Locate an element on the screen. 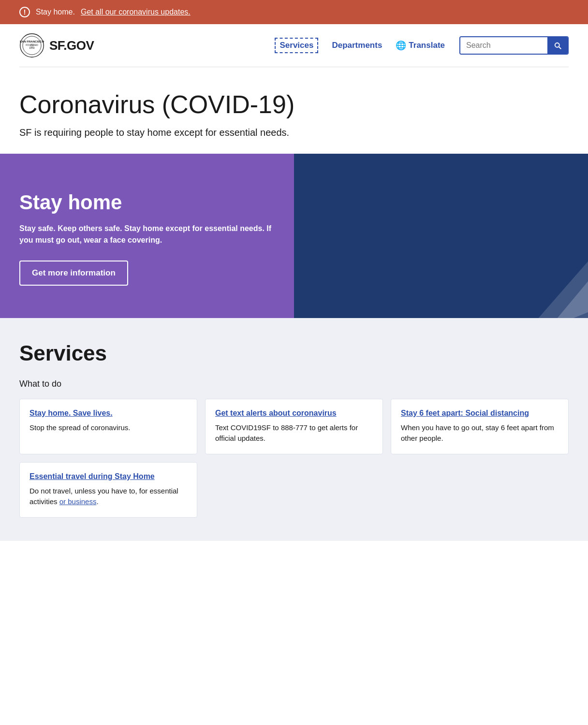  logo-area: SAN FRANCISCO FOUNDED 1850 SF.GOV is located at coordinates (57, 45).